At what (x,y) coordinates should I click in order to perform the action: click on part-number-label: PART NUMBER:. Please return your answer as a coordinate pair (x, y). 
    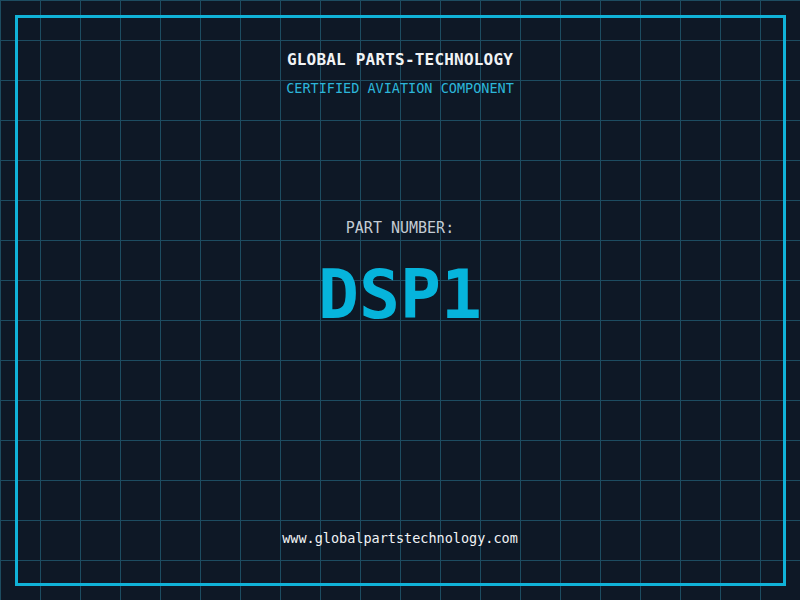
    Looking at the image, I should click on (400, 228).